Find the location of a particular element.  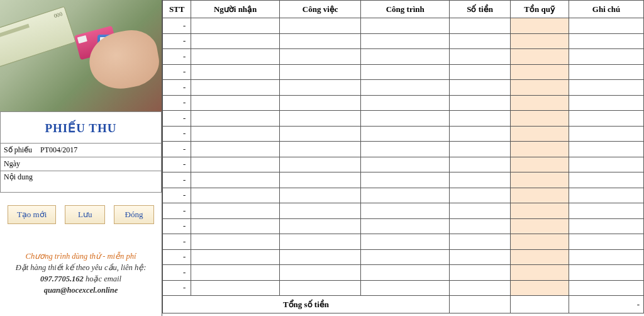

save-button: Lưu is located at coordinates (85, 215).